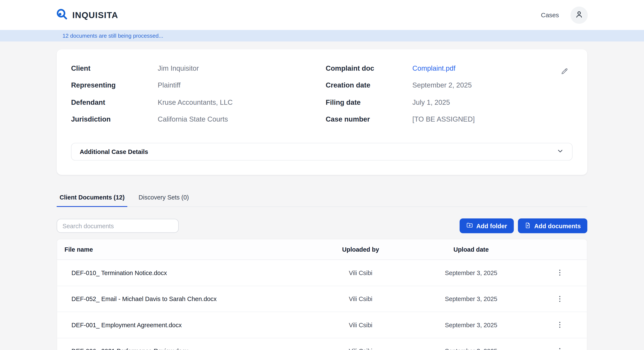 The image size is (644, 350). Describe the element at coordinates (114, 68) in the screenshot. I see `field-label: Client` at that location.